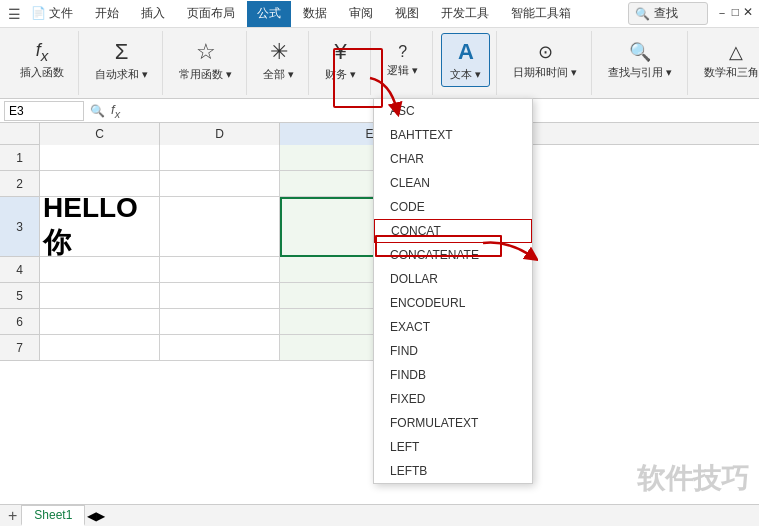 This screenshot has width=759, height=526. What do you see at coordinates (122, 60) in the screenshot?
I see `btn-autosum: Σ 自动求和 ▾` at bounding box center [122, 60].